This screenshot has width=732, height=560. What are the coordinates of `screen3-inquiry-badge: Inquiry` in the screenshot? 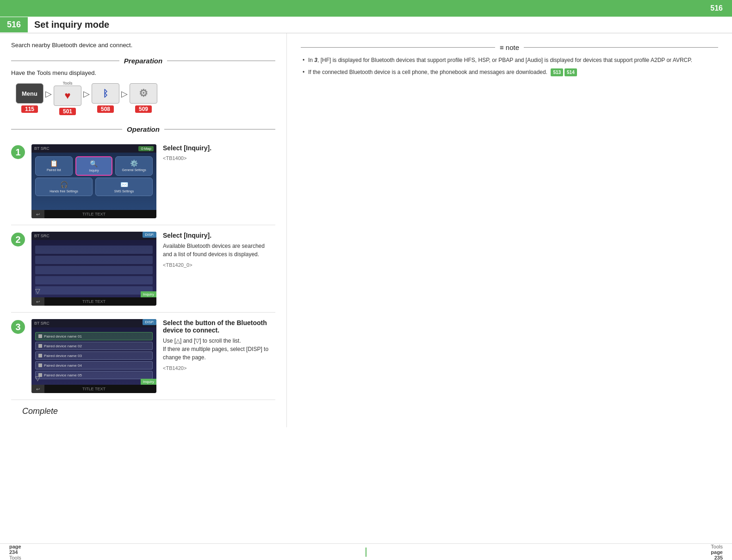 It's located at (149, 382).